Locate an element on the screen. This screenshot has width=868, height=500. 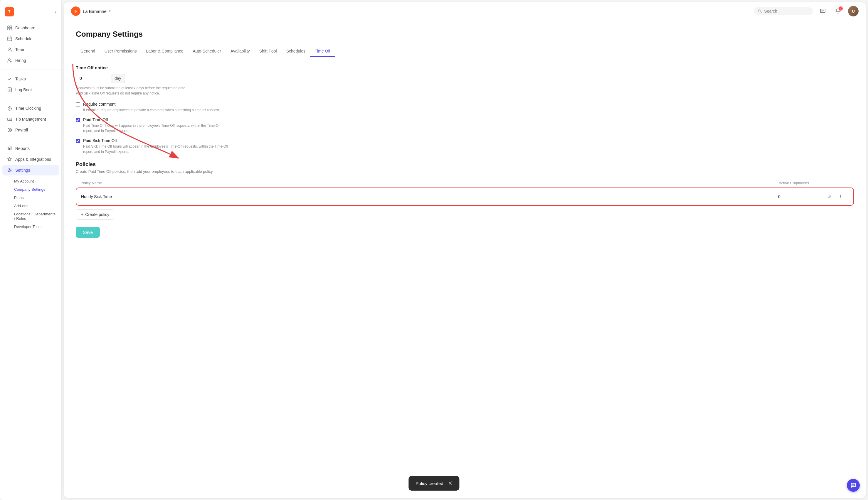
search-input is located at coordinates (786, 11).